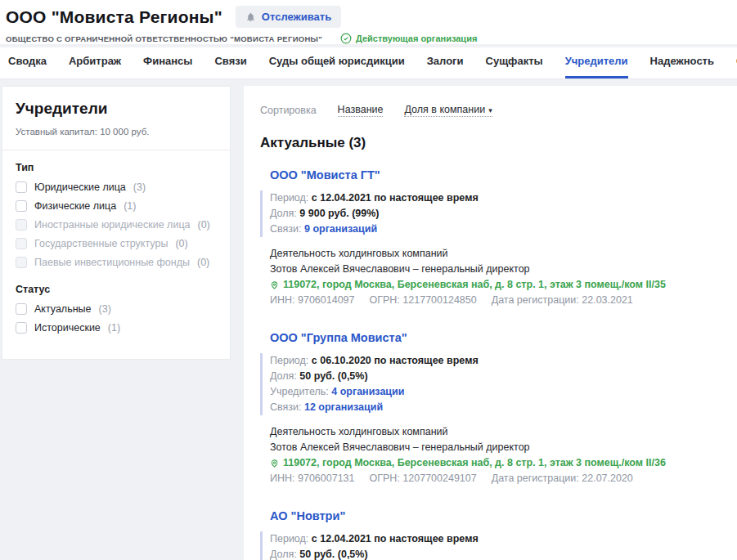 The width and height of the screenshot is (737, 560). Describe the element at coordinates (368, 64) in the screenshot. I see `tab-bar: Сводка Арбитраж Финансы Связи Суды общей…` at that location.